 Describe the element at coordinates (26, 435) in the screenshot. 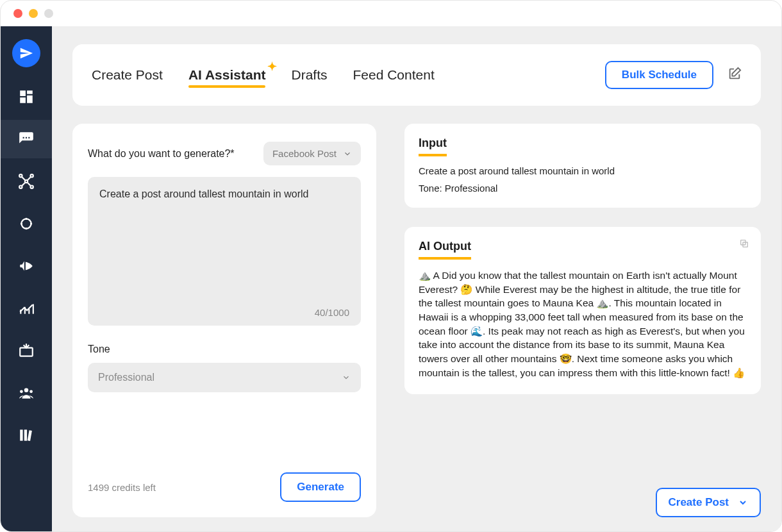

I see `books-icon` at that location.